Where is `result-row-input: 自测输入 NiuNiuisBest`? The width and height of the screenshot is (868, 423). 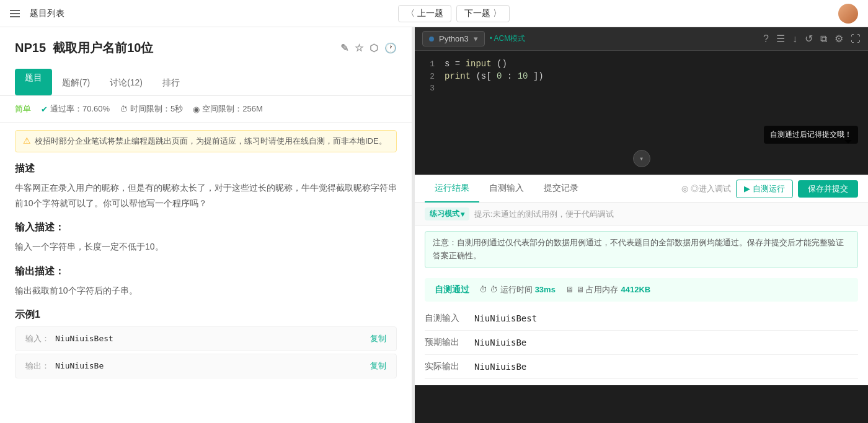
result-row-input: 自测输入 NiuNiuisBest is located at coordinates (641, 318).